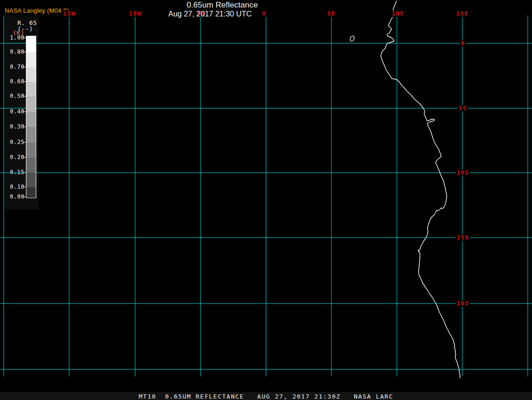 This screenshot has height=400, width=532. What do you see at coordinates (31, 117) in the screenshot?
I see `colorbar-strip` at bounding box center [31, 117].